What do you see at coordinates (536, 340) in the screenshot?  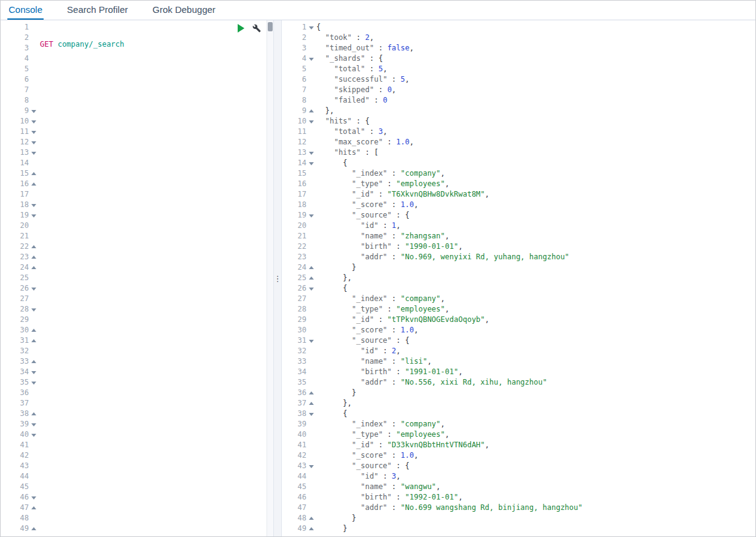 I see `response-code-line: "_source" : {` at bounding box center [536, 340].